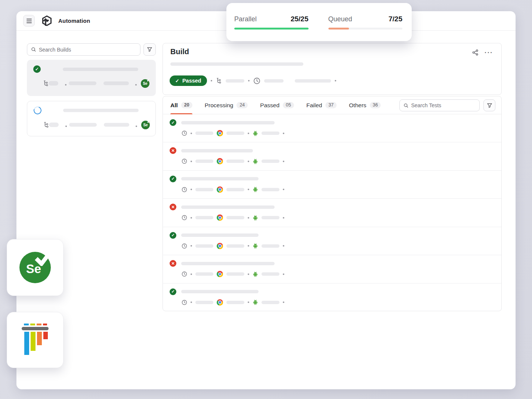 The width and height of the screenshot is (532, 399). What do you see at coordinates (35, 340) in the screenshot?
I see `pytest-logo-card` at bounding box center [35, 340].